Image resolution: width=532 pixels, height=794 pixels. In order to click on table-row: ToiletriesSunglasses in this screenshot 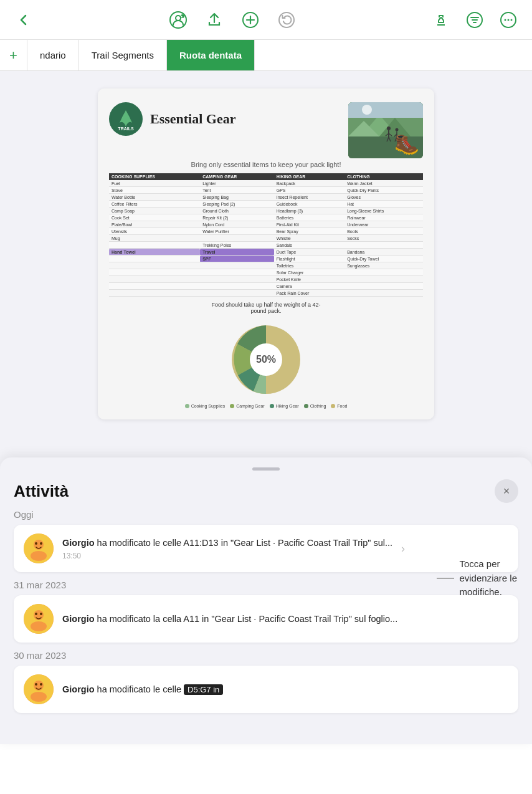, I will do `click(266, 265)`.